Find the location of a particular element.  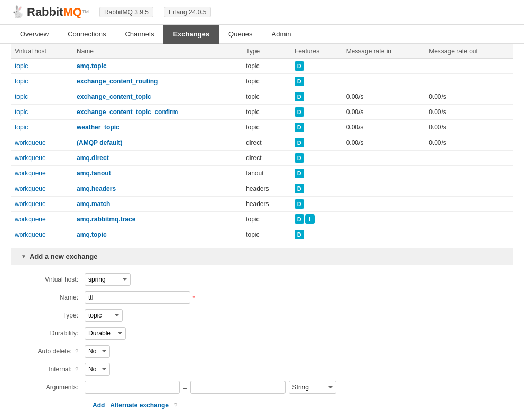

table-row: workqueueamq.fanoutfanoutD is located at coordinates (262, 173).